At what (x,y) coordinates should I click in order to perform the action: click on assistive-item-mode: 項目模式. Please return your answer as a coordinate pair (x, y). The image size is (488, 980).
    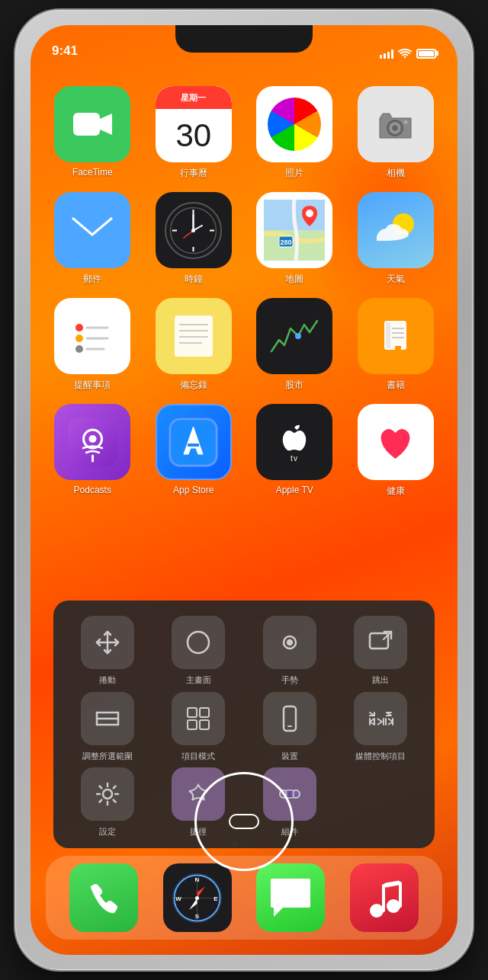
    Looking at the image, I should click on (199, 727).